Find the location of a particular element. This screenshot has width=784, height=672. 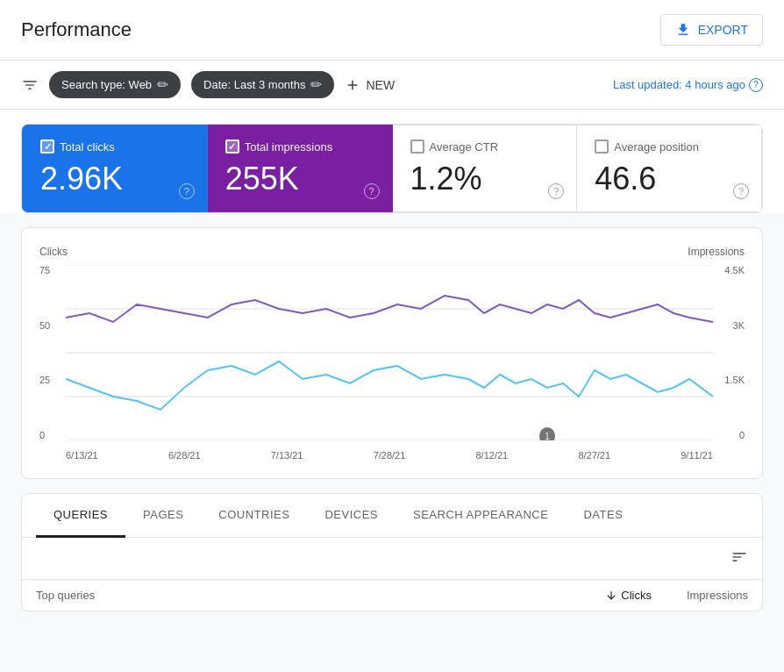

page-title: Performance is located at coordinates (76, 30).